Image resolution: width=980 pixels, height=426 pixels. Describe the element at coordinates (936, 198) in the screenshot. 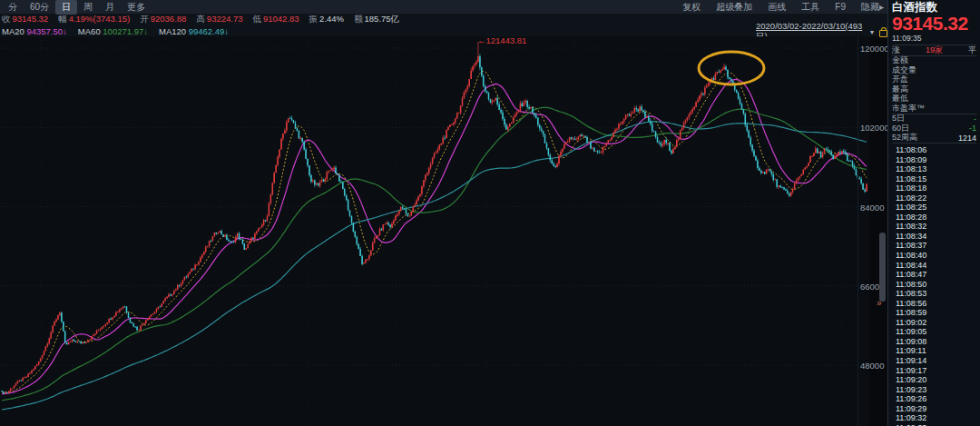

I see `tick-time: 11:08:22` at that location.